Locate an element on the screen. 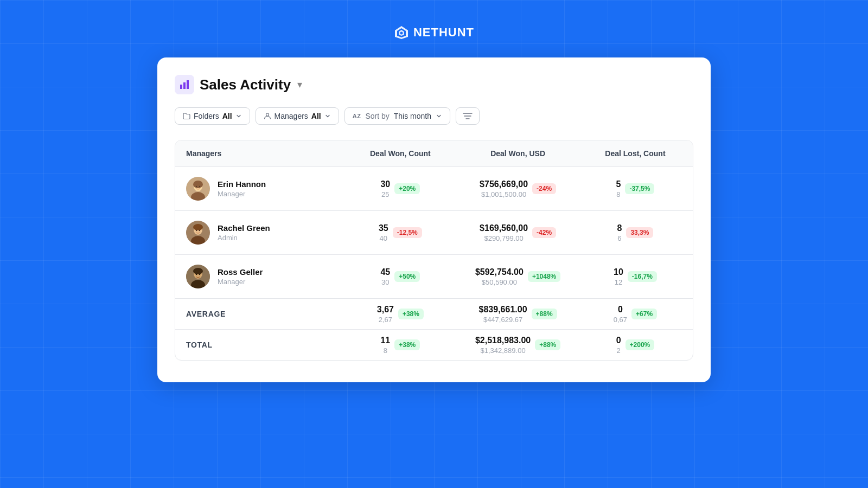 The width and height of the screenshot is (868, 488). managers-label: Managers is located at coordinates (291, 116).